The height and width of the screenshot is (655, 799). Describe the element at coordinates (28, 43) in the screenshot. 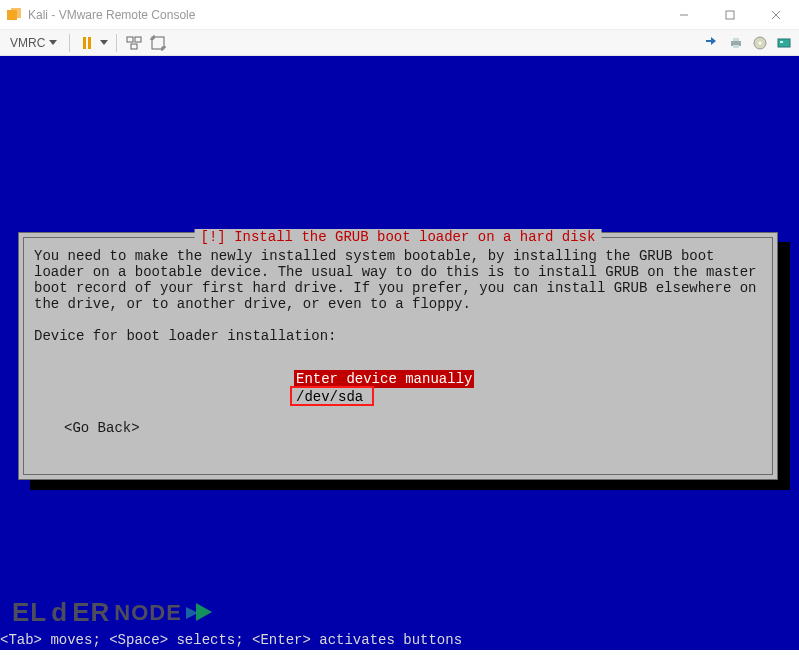

I see `vmrc-label: VMRC` at that location.